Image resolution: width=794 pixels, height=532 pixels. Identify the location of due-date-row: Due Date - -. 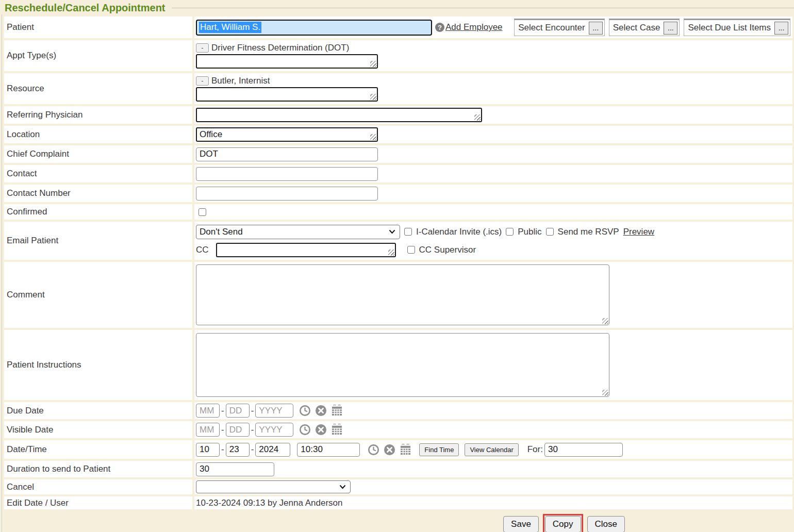
(398, 410).